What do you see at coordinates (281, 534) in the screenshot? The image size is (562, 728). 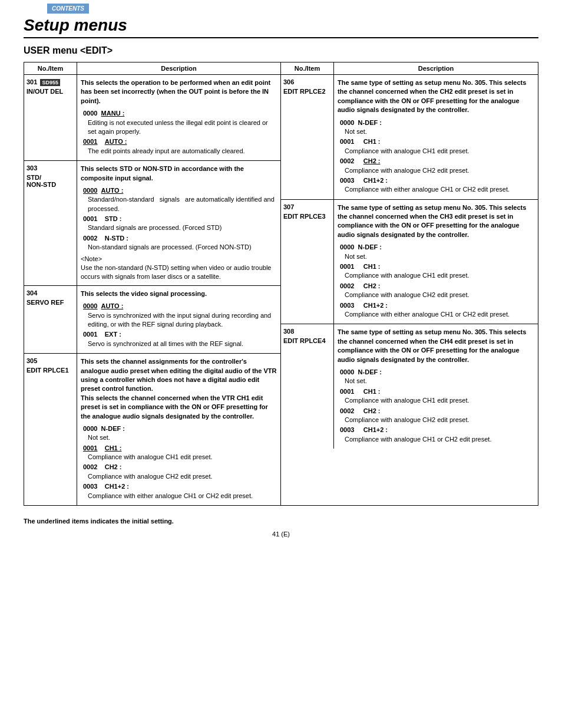 I see `page-number: 41 (E)` at bounding box center [281, 534].